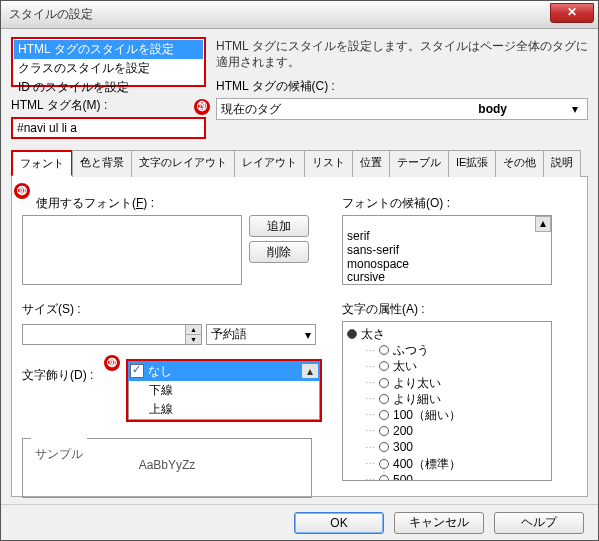 The image size is (599, 541). Describe the element at coordinates (279, 226) in the screenshot. I see `add-button: 追加` at that location.